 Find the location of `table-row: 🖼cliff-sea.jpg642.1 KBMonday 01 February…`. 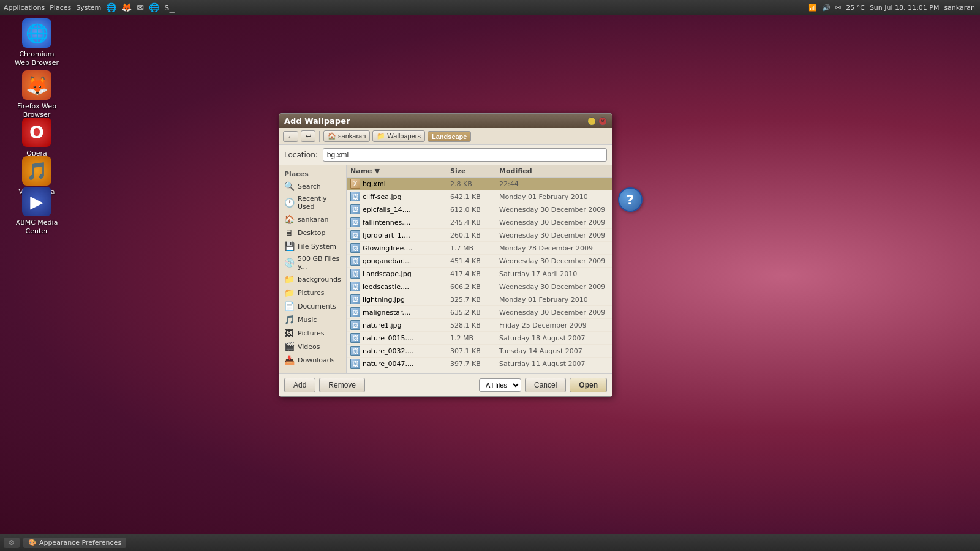

table-row: 🖼cliff-sea.jpg642.1 KBMonday 01 February… is located at coordinates (479, 197).